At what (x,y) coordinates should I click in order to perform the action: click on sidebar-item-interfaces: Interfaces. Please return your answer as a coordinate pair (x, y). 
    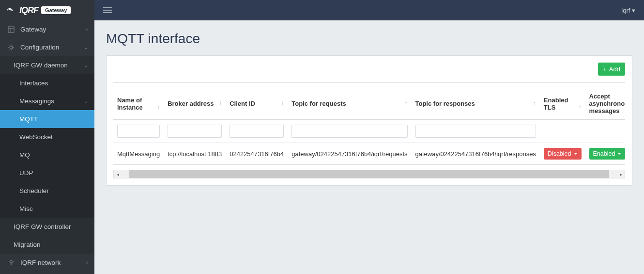
    Looking at the image, I should click on (47, 83).